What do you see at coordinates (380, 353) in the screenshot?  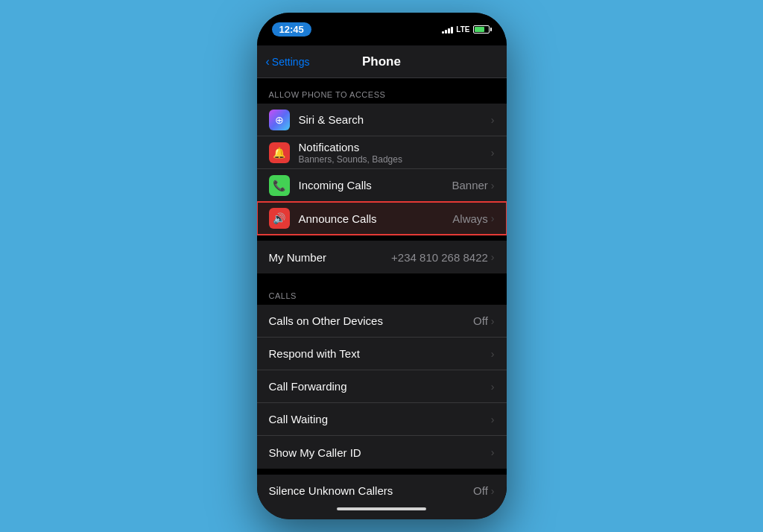 I see `respond-text-label: Respond with Text` at bounding box center [380, 353].